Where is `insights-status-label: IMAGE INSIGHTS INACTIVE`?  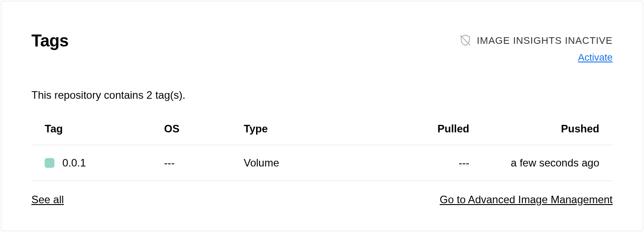
insights-status-label: IMAGE INSIGHTS INACTIVE is located at coordinates (545, 41).